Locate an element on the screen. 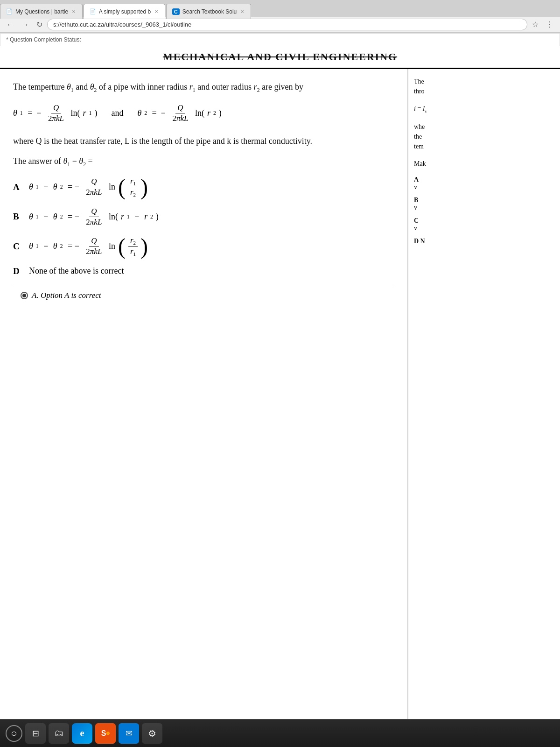  tab-label-1: My Questions | bartle is located at coordinates (42, 12).